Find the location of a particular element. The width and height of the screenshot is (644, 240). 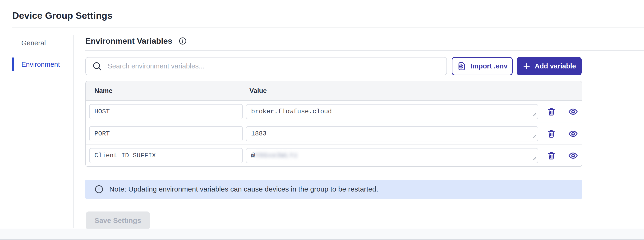

footer-strip is located at coordinates (322, 234).